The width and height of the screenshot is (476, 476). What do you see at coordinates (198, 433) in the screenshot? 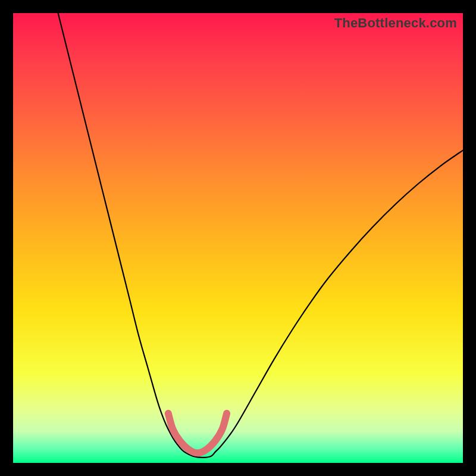
I see `highlight-arc` at bounding box center [198, 433].